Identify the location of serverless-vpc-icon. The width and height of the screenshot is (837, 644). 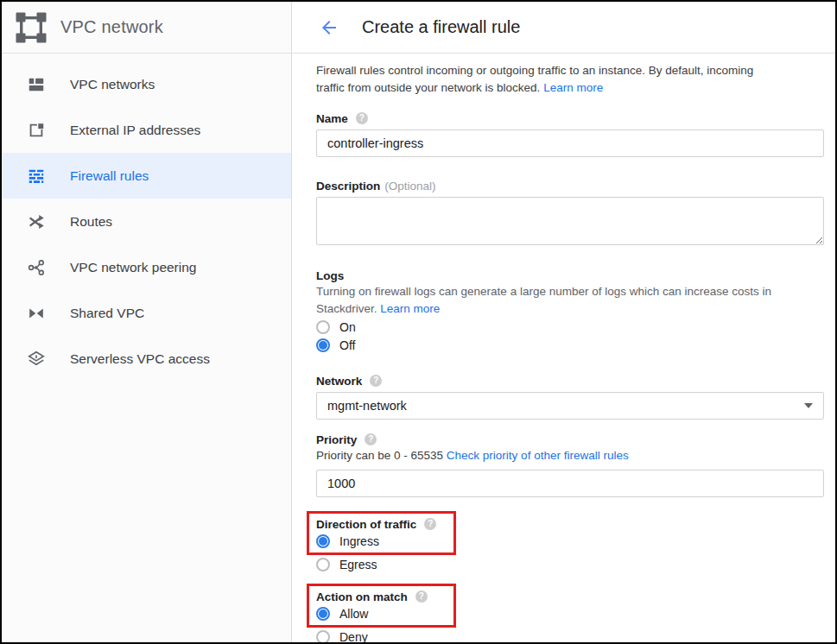
(36, 359).